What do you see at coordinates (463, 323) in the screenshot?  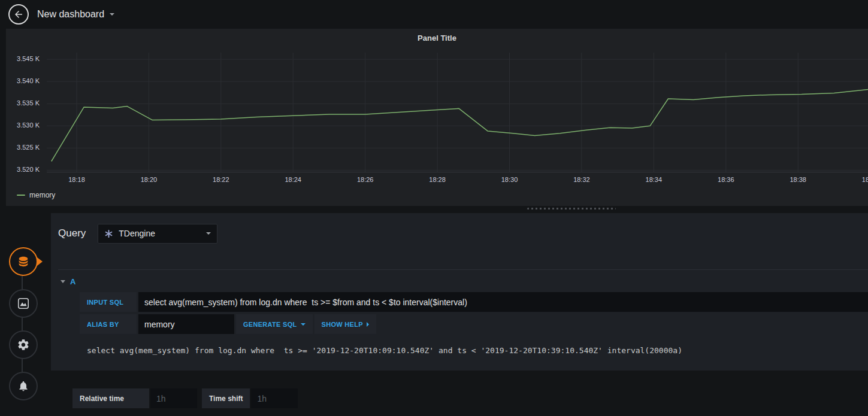 I see `query-form: INPUT SQL ALIAS BY GENERATE SQL SHOW HEL…` at bounding box center [463, 323].